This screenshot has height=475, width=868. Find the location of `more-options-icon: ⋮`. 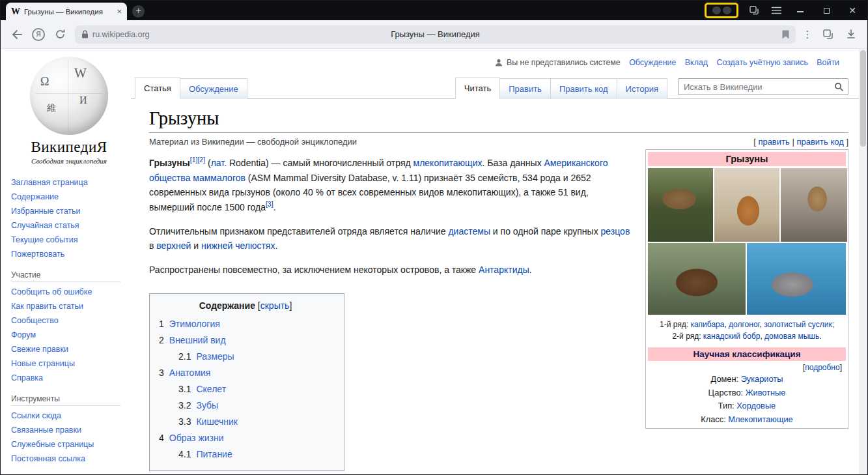

more-options-icon: ⋮ is located at coordinates (807, 35).